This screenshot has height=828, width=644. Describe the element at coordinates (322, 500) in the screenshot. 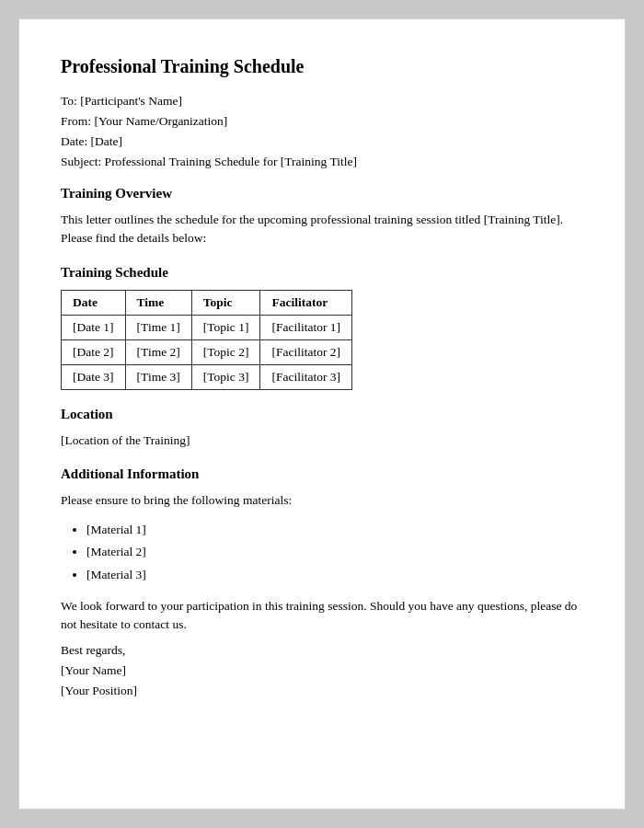

I see `additional-info-intro: Please ensure to bring the following mat…` at that location.